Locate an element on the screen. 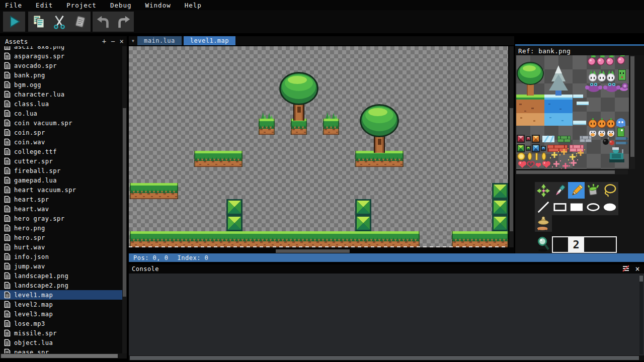  console-close-button: × is located at coordinates (637, 269).